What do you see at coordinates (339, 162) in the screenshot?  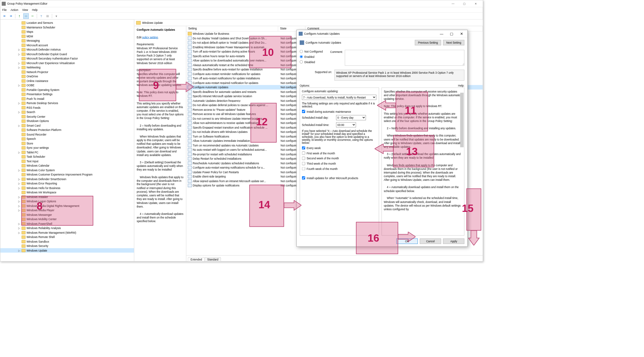 I see `options-panel: Configure automatic updating: 7 - Auto D…` at bounding box center [339, 162].